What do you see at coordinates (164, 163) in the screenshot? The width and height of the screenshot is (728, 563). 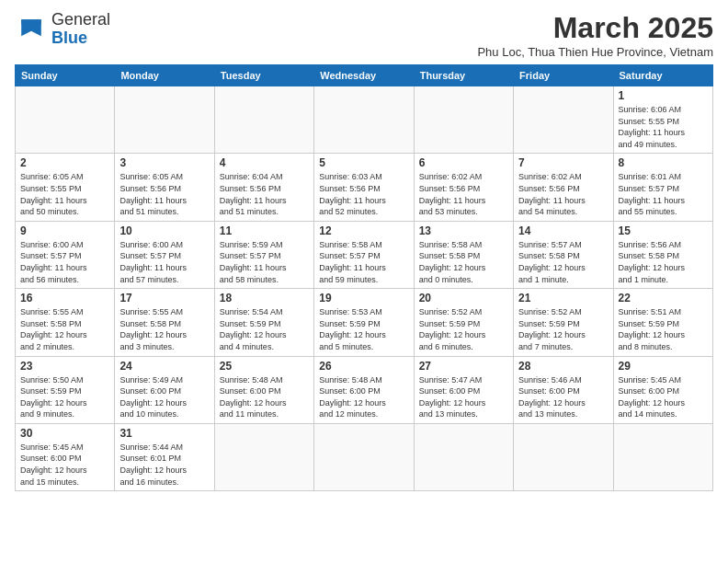 I see `day-number: 3` at bounding box center [164, 163].